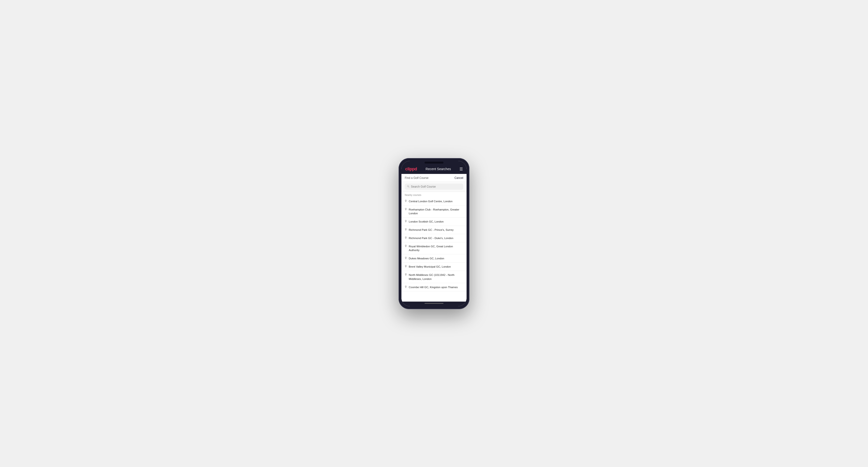 The image size is (868, 467). What do you see at coordinates (431, 201) in the screenshot?
I see `course-name: Central London Golf Centre, London` at bounding box center [431, 201].